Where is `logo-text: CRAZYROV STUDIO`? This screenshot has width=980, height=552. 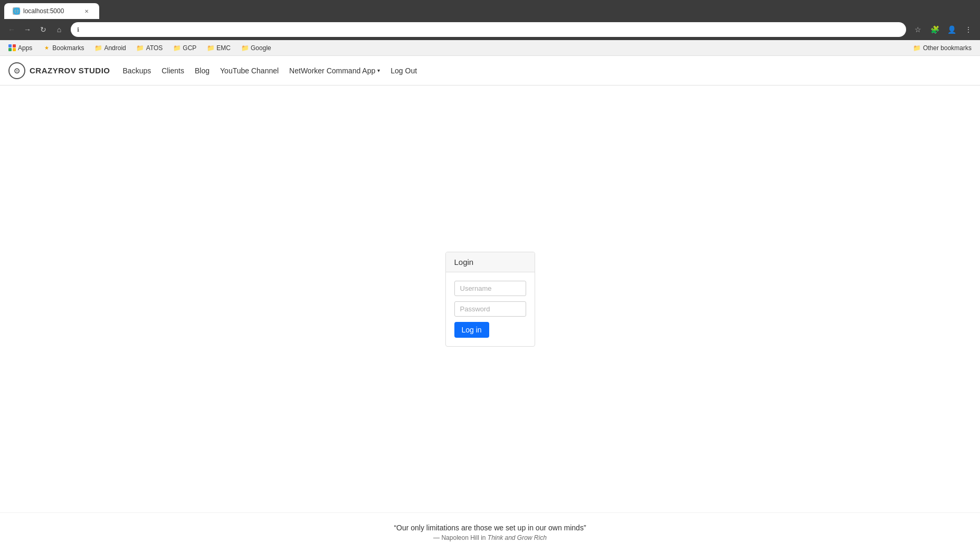
logo-text: CRAZYROV STUDIO is located at coordinates (70, 71).